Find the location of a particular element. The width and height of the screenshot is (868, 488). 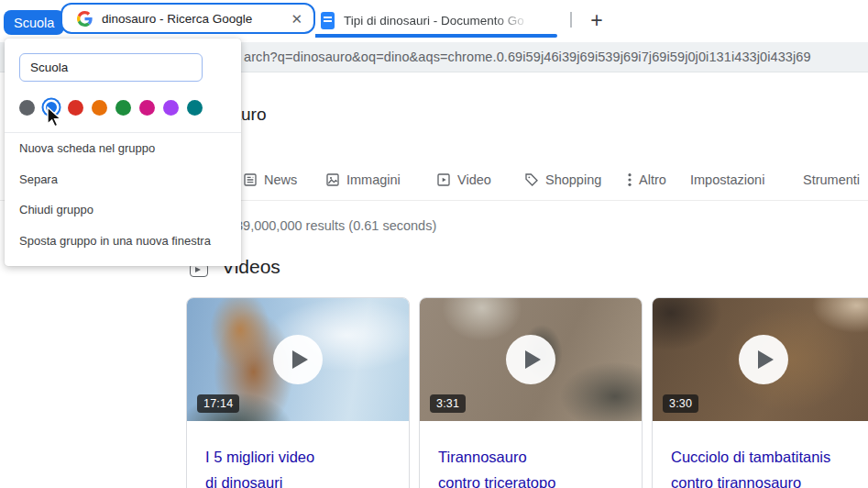

shopping-tag-icon is located at coordinates (532, 180).